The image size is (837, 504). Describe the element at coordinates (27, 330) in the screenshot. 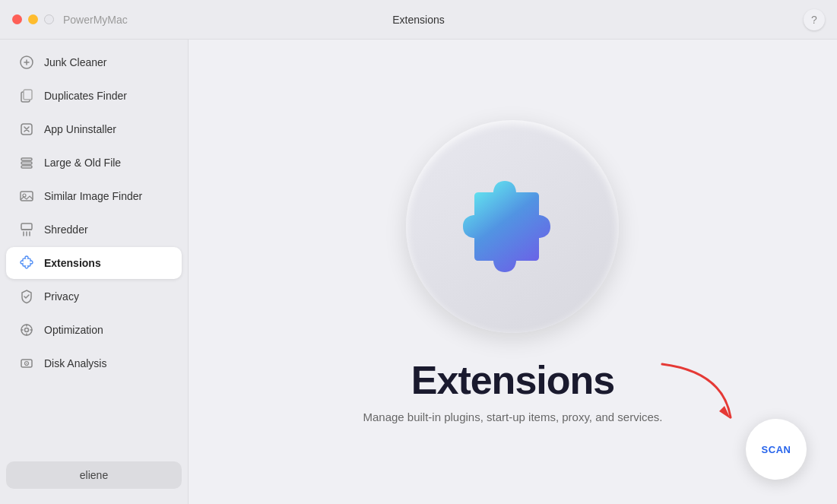

I see `optimization-icon` at that location.